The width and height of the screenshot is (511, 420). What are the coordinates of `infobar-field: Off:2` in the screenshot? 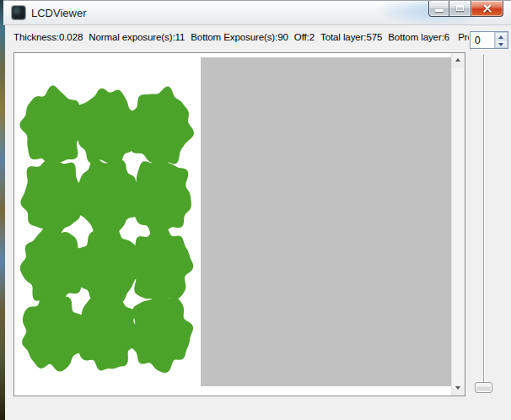 It's located at (304, 37).